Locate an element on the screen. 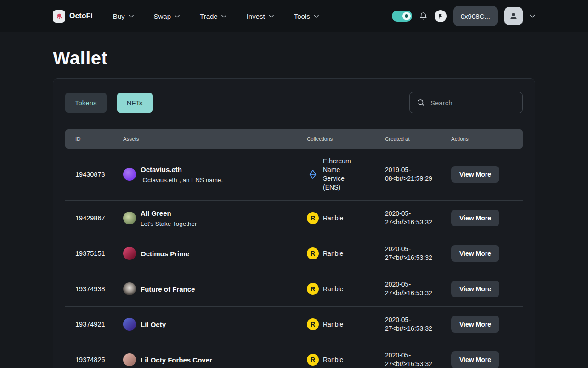 This screenshot has height=368, width=588. collection-name: Ethereum Name Service (ENS) is located at coordinates (338, 174).